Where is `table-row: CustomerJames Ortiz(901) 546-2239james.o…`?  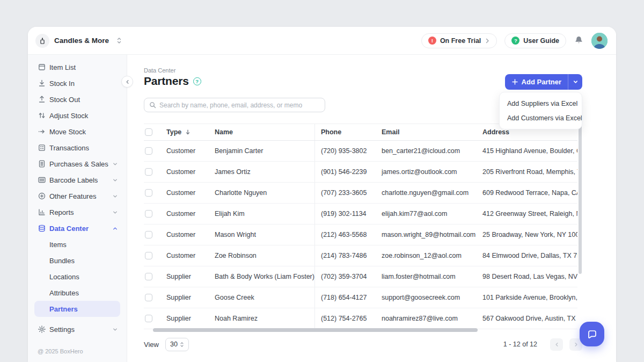
table-row: CustomerJames Ortiz(901) 546-2239james.o… is located at coordinates (361, 172).